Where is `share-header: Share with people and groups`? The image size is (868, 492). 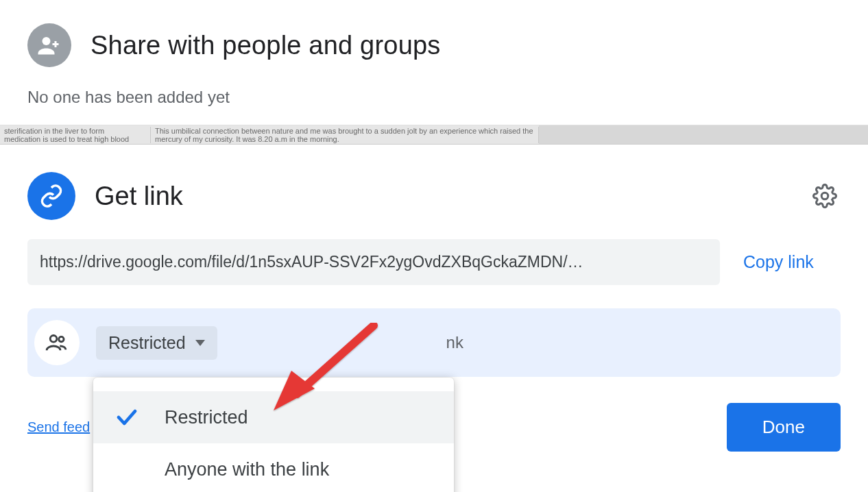 share-header: Share with people and groups is located at coordinates (434, 45).